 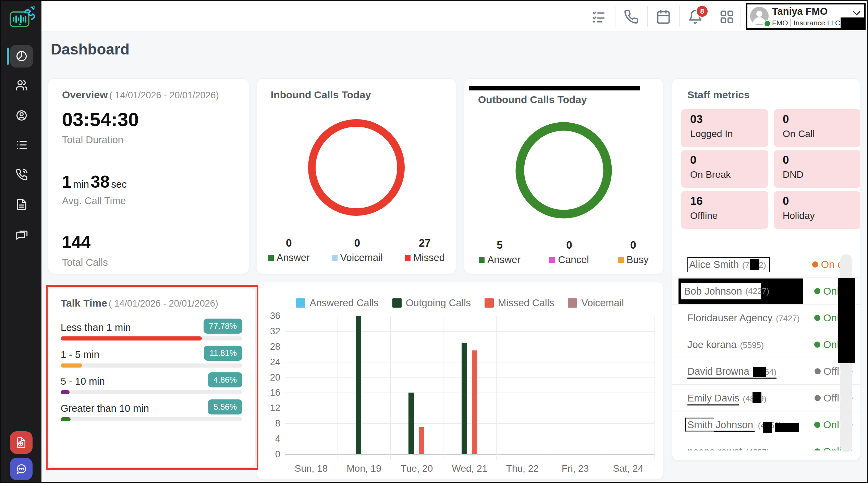 What do you see at coordinates (100, 119) in the screenshot?
I see `total-duration-value: 03:54:30` at bounding box center [100, 119].